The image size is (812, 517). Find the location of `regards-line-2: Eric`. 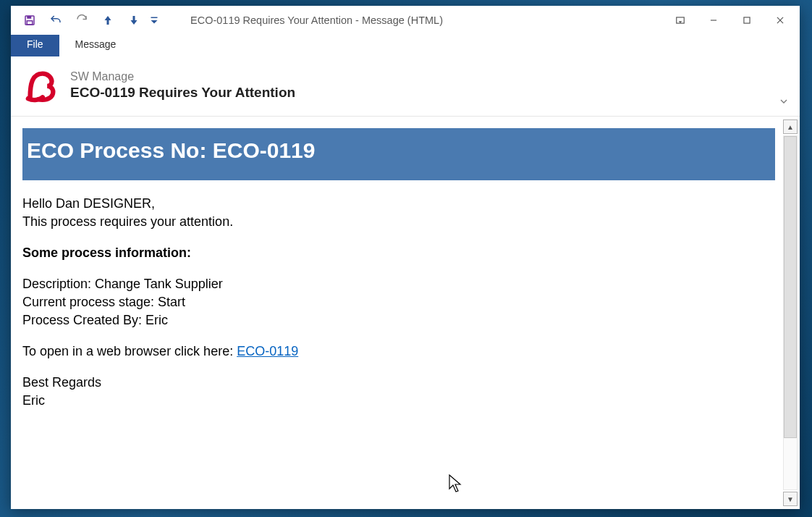

regards-line-2: Eric is located at coordinates (399, 401).